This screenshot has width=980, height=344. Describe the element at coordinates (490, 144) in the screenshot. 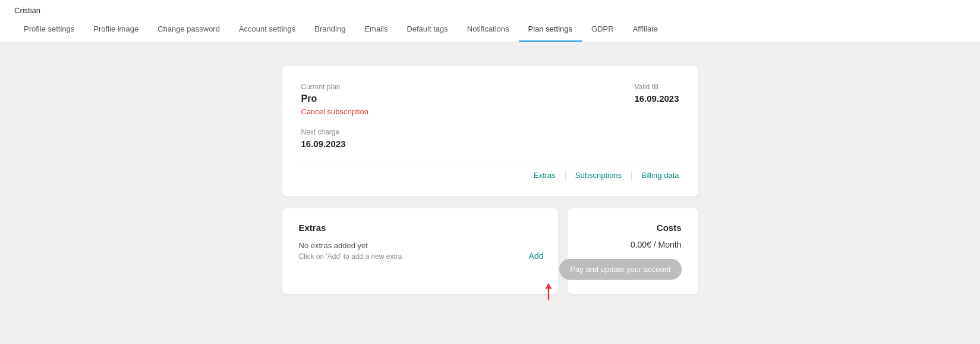

I see `next-charge-date: 16.09.2023` at that location.